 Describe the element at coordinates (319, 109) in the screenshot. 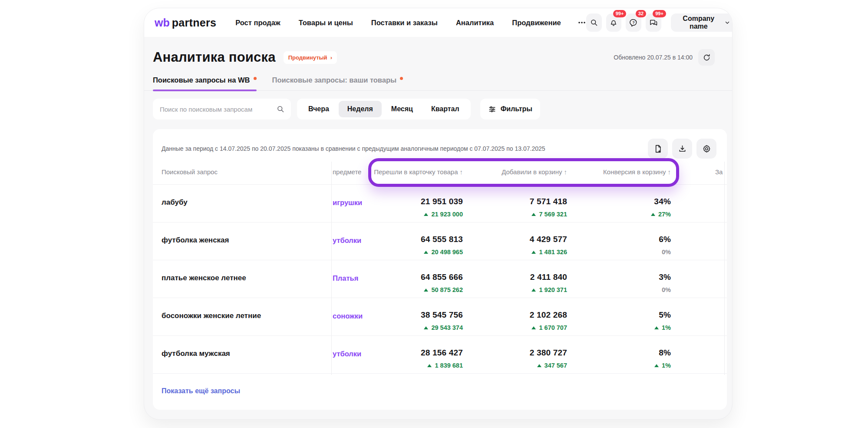

I see `period-yesterday-button: Вчера` at that location.